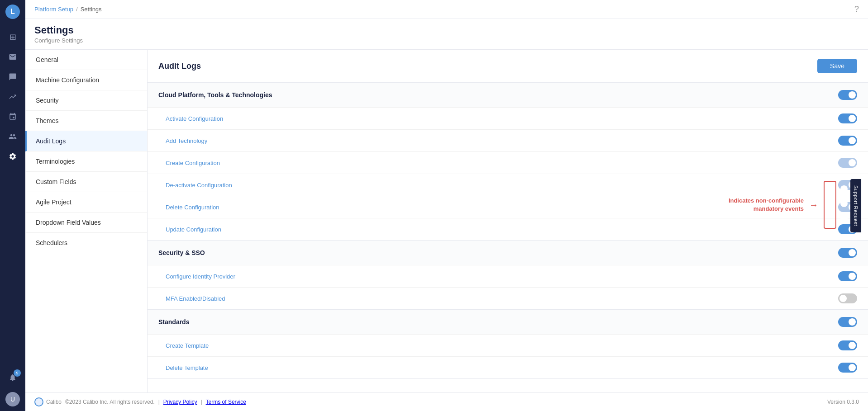  Describe the element at coordinates (508, 275) in the screenshot. I see `section-security-sso: Security & SSO Configure Identity Provid…` at that location.